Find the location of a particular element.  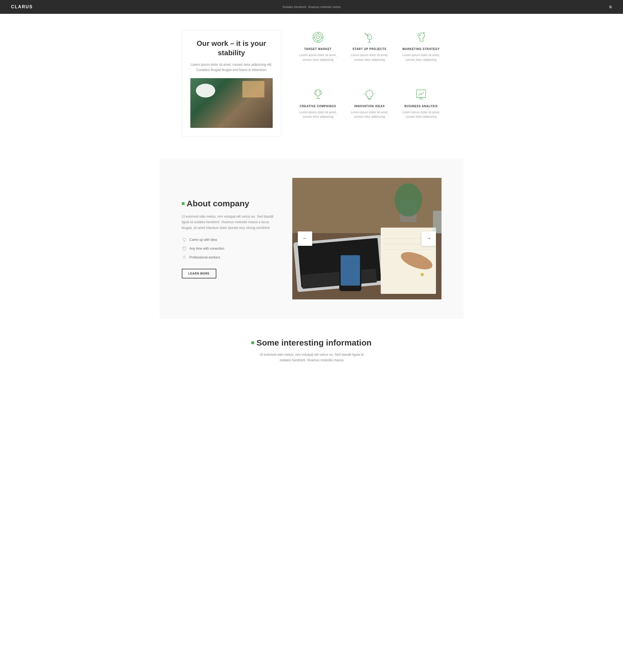

feature-creative-title: CREATIVE COMPAINGS is located at coordinates (318, 106).